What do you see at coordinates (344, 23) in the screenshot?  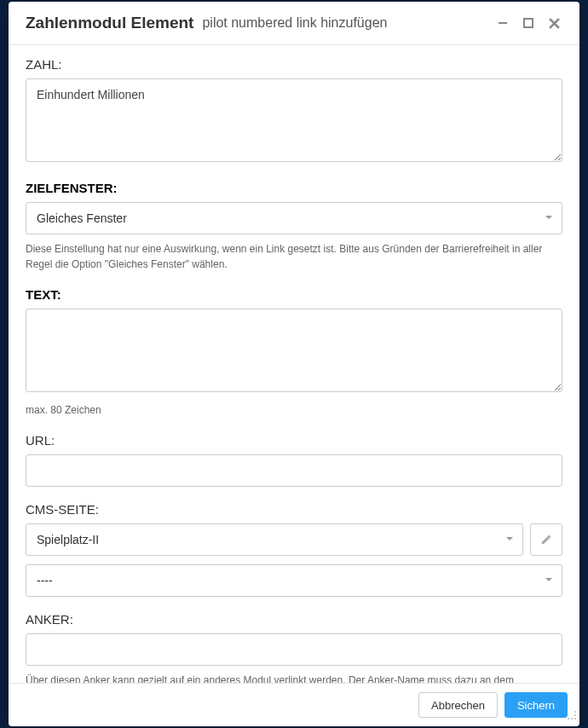 I see `dialog-subtitle: pilot numbered link hinzufügen` at bounding box center [344, 23].